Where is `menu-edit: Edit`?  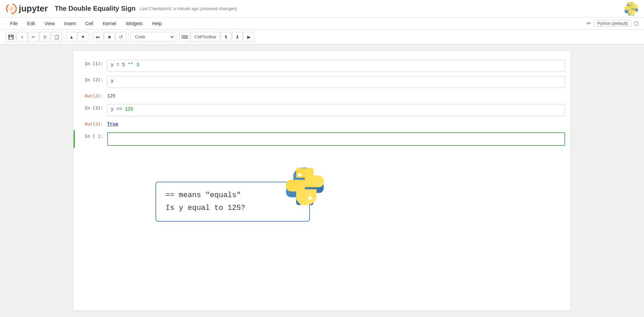
menu-edit: Edit is located at coordinates (31, 24).